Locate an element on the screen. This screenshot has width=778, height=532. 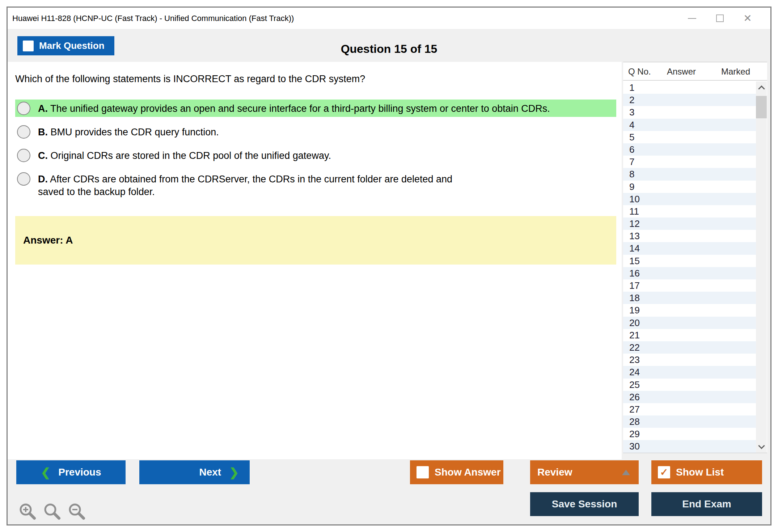
question-list-row: 4 is located at coordinates (690, 125).